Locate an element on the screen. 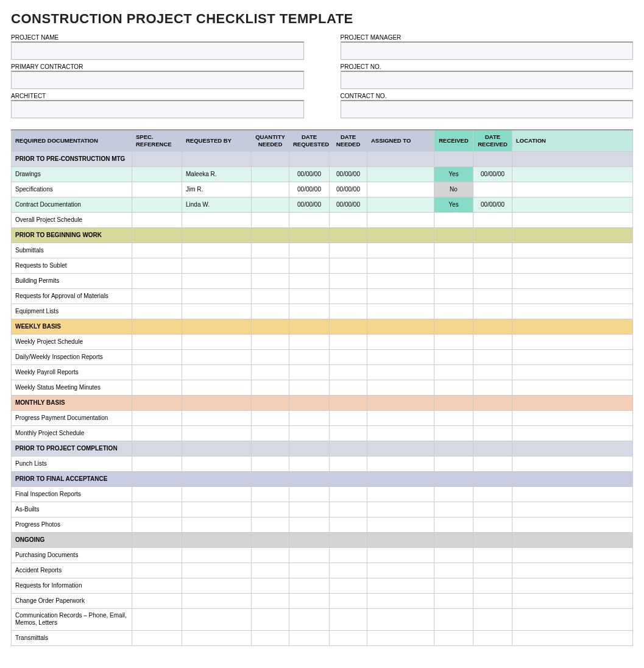 This screenshot has height=668, width=644. cell-doc: Overall Project Schedule is located at coordinates (72, 219).